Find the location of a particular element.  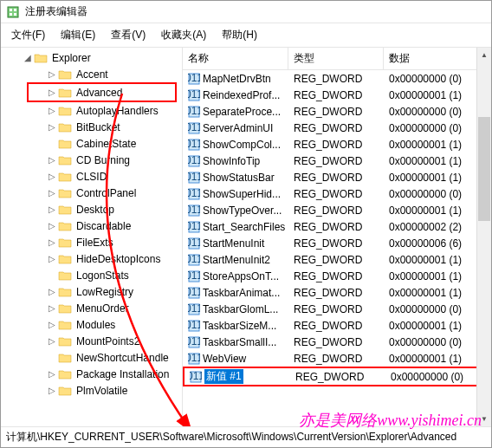

list-row: 011StartMenuInitREG_DWORD0x00000006 (6) is located at coordinates (337, 243).